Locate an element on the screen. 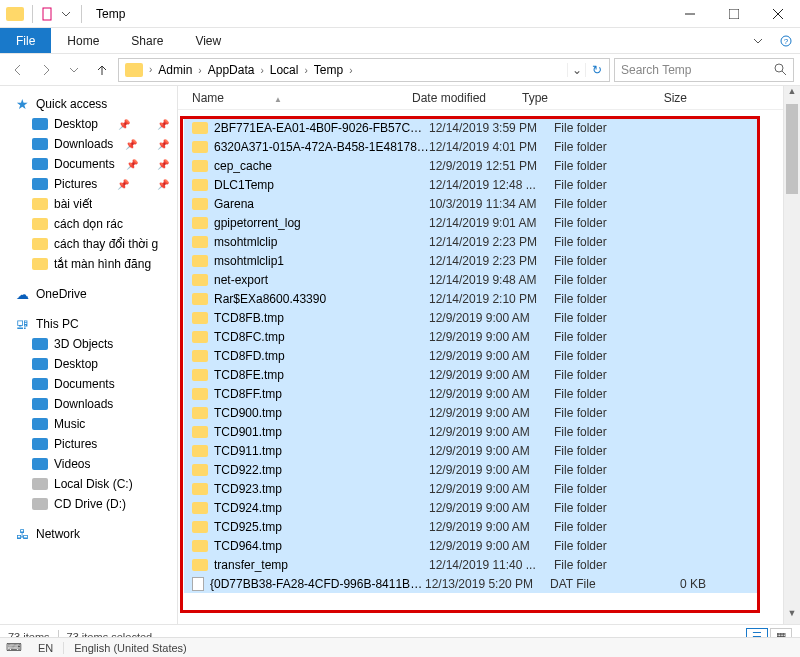 The image size is (800, 657). tab-home: Home is located at coordinates (83, 40).